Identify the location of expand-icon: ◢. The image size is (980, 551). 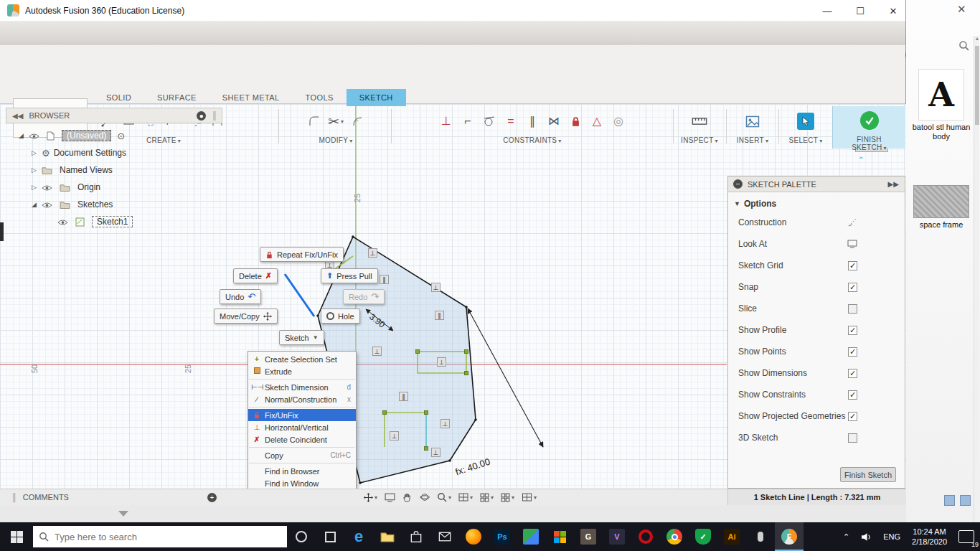
(37, 204).